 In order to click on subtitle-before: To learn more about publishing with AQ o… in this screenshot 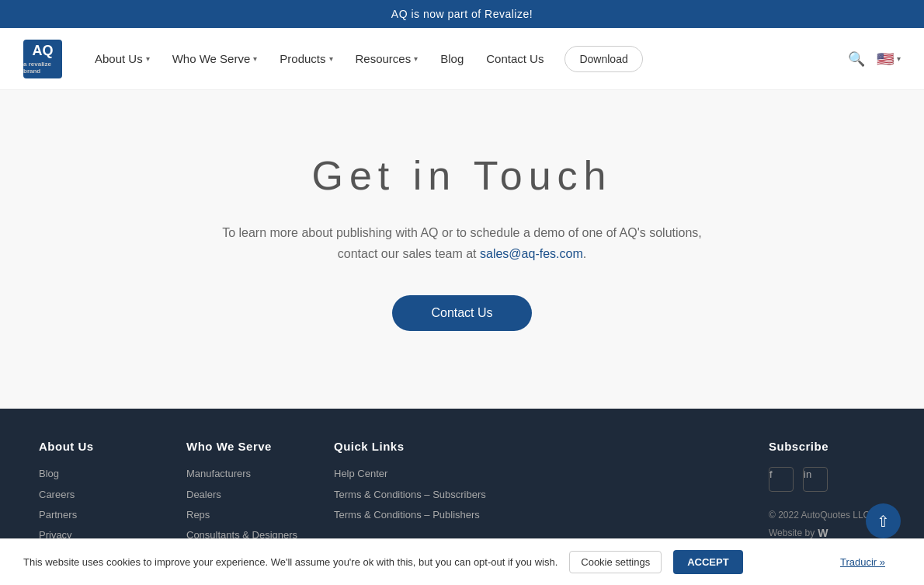, I will do `click(462, 243)`.